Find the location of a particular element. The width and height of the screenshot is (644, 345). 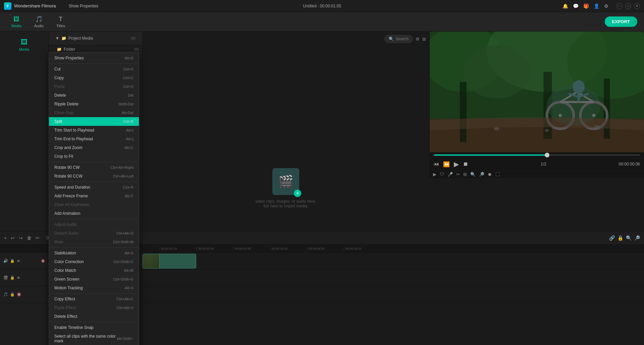

ctx-delete-label: Delete is located at coordinates (60, 95).